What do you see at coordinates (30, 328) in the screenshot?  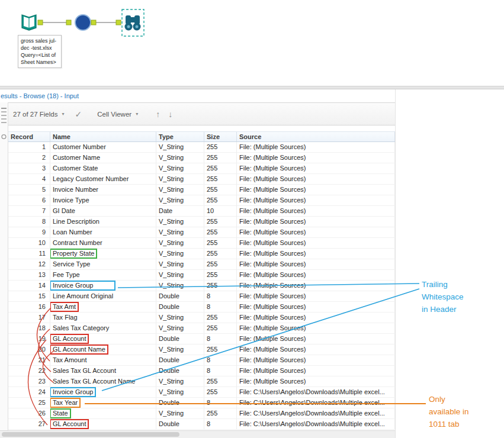 I see `record-cell: 18` at bounding box center [30, 328].